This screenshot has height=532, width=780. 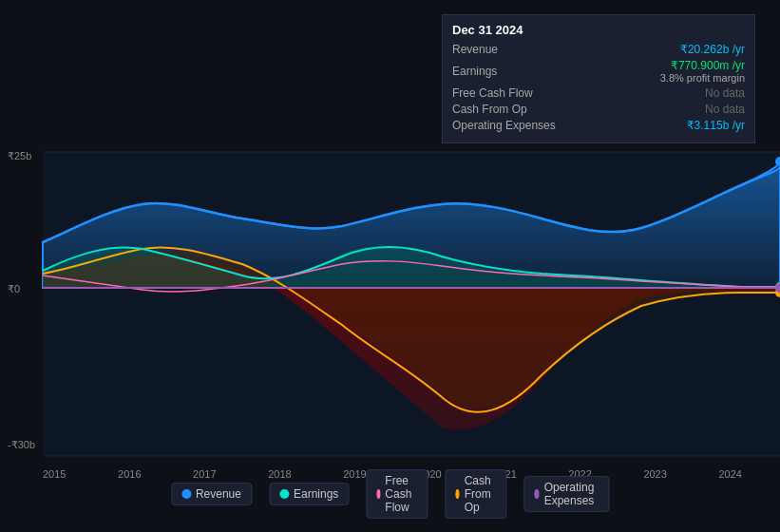 What do you see at coordinates (129, 474) in the screenshot?
I see `x-label-2016: 2016` at bounding box center [129, 474].